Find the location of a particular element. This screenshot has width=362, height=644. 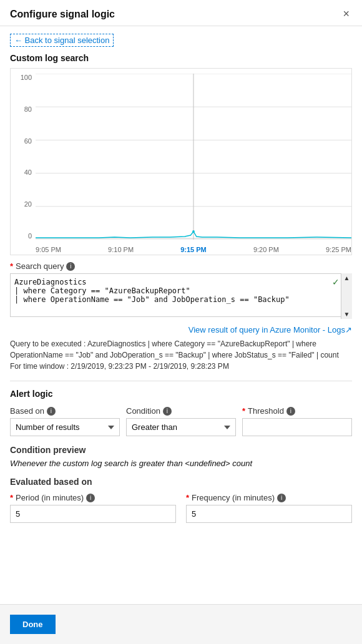

evaluated-section: Evaluated based on * Period (in minutes)… is located at coordinates (181, 500).